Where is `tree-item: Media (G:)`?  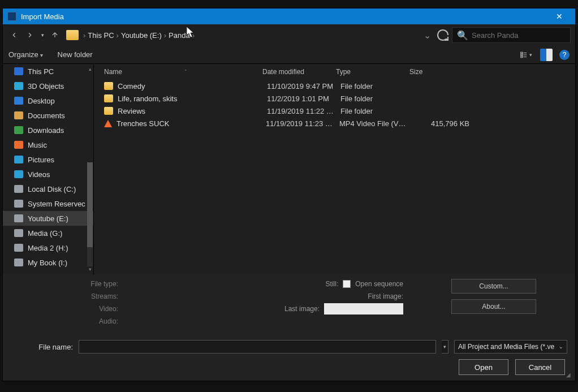 tree-item: Media (G:) is located at coordinates (48, 233).